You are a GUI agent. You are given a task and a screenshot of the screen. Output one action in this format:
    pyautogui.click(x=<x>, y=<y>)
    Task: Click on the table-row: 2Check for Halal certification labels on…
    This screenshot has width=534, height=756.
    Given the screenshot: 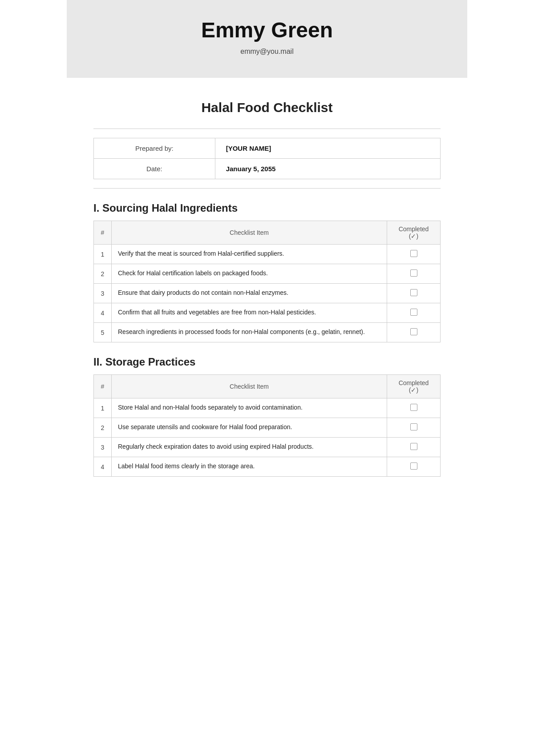 What is the action you would take?
    pyautogui.click(x=267, y=274)
    